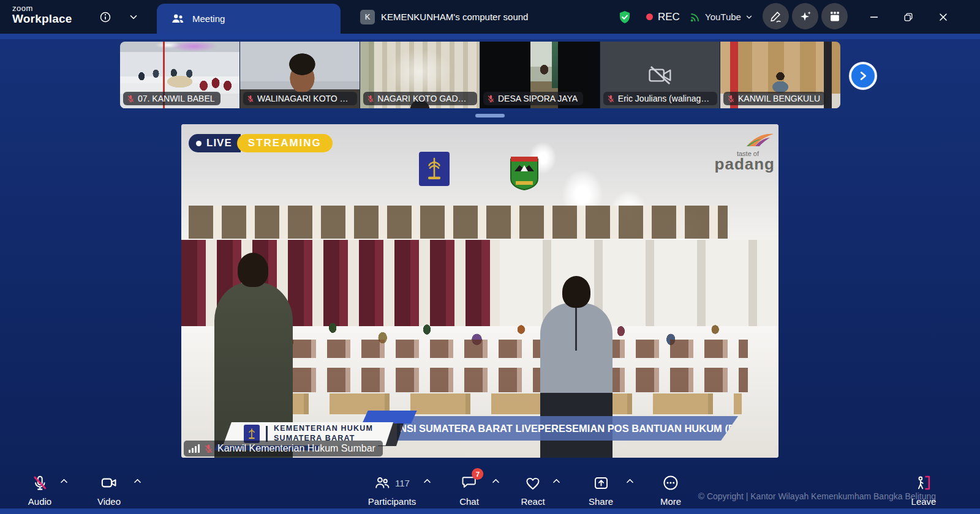 This screenshot has width=980, height=514. What do you see at coordinates (490, 17) in the screenshot?
I see `title-bar: zoom Workplace Meeting K KEMENKUNHAM's c…` at bounding box center [490, 17].